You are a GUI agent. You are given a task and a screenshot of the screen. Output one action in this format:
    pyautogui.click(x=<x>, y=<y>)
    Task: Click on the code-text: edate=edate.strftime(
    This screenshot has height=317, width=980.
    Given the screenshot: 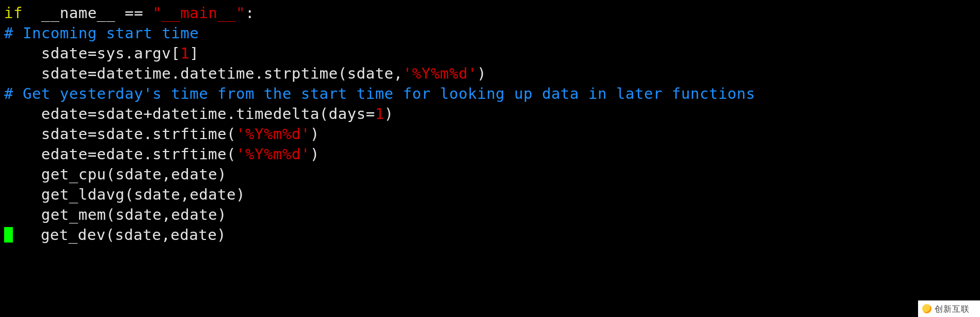 What is the action you would take?
    pyautogui.click(x=120, y=154)
    